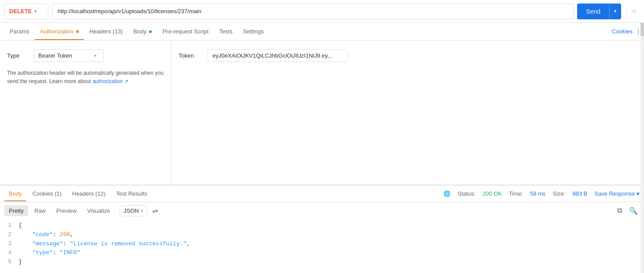 This screenshot has width=644, height=273. What do you see at coordinates (106, 32) in the screenshot?
I see `tab-headers: Headers (13)` at bounding box center [106, 32].